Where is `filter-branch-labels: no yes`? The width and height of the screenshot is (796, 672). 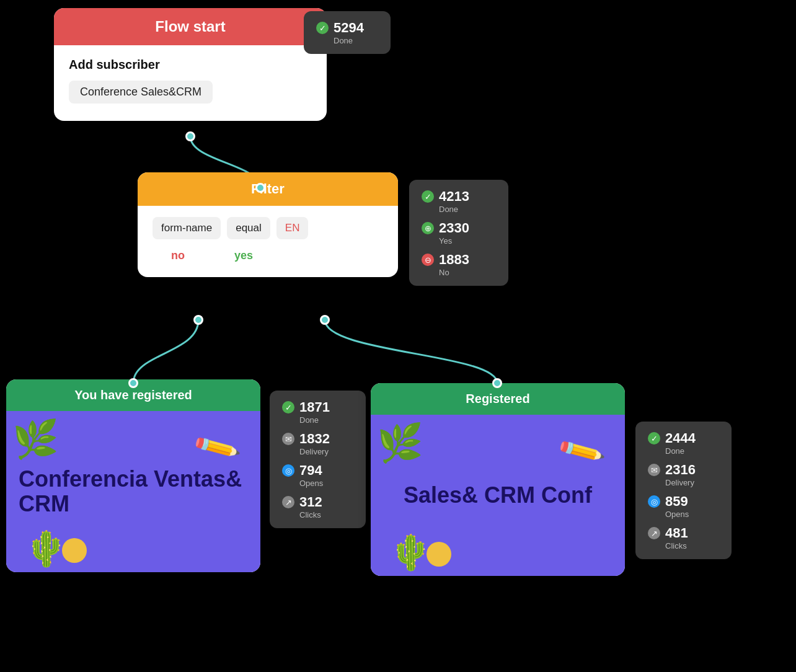
filter-branch-labels: no yes is located at coordinates (268, 255).